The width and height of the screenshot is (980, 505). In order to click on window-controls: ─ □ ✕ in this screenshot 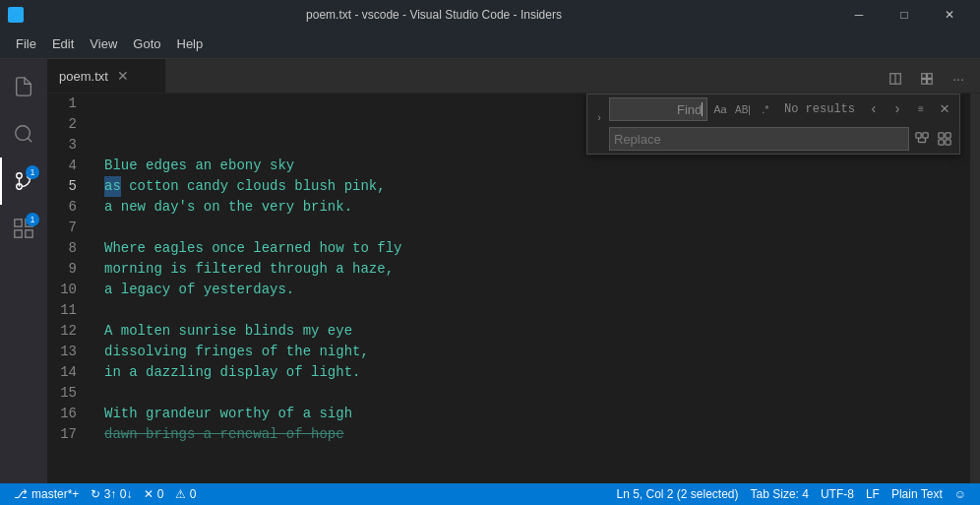, I will do `click(904, 15)`.